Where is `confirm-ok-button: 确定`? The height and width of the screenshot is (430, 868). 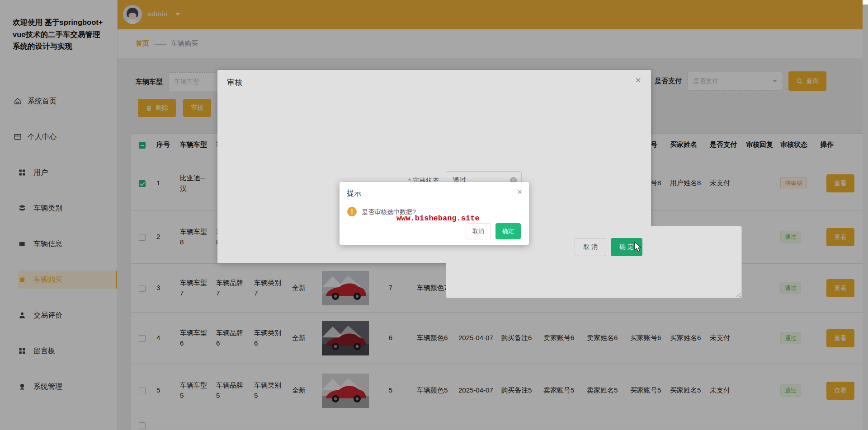 confirm-ok-button: 确定 is located at coordinates (508, 231).